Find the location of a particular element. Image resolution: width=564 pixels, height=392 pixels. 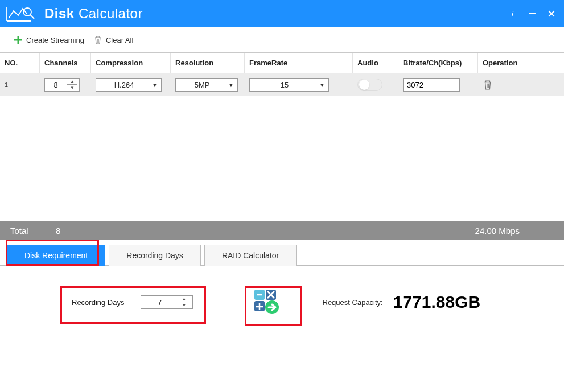

framerate-value: 15 is located at coordinates (285, 85).